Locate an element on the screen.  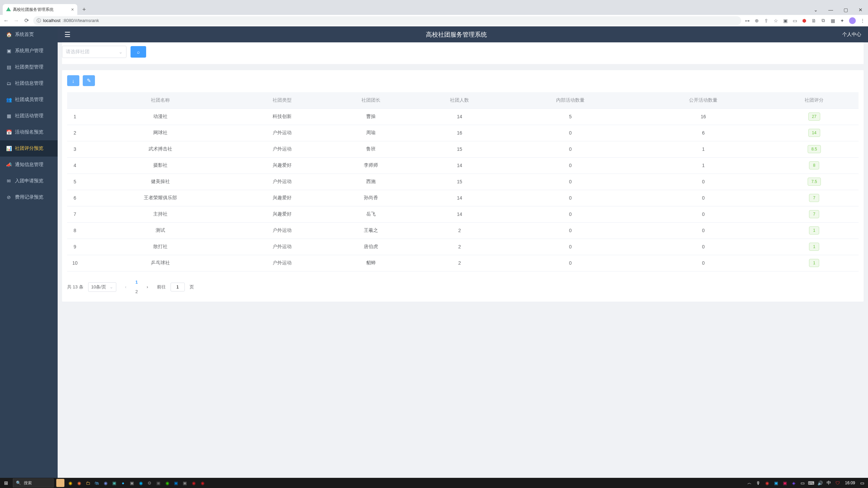
discord-icon: ◉ is located at coordinates (105, 483).